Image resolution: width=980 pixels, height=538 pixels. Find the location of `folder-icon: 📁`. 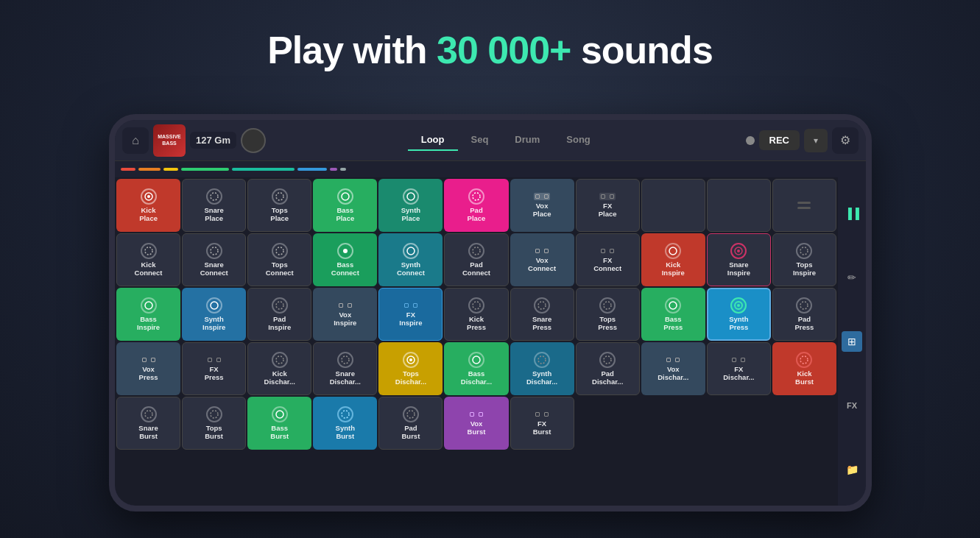

folder-icon: 📁 is located at coordinates (852, 470).